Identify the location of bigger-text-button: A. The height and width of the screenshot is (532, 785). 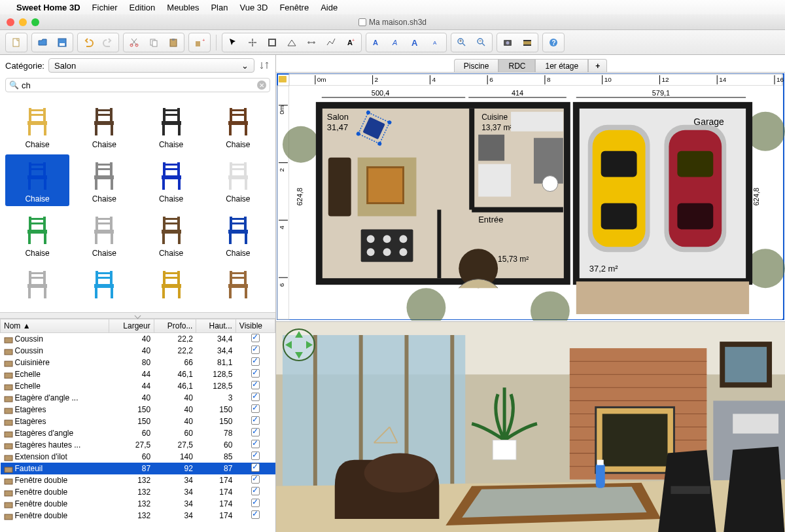
(416, 43).